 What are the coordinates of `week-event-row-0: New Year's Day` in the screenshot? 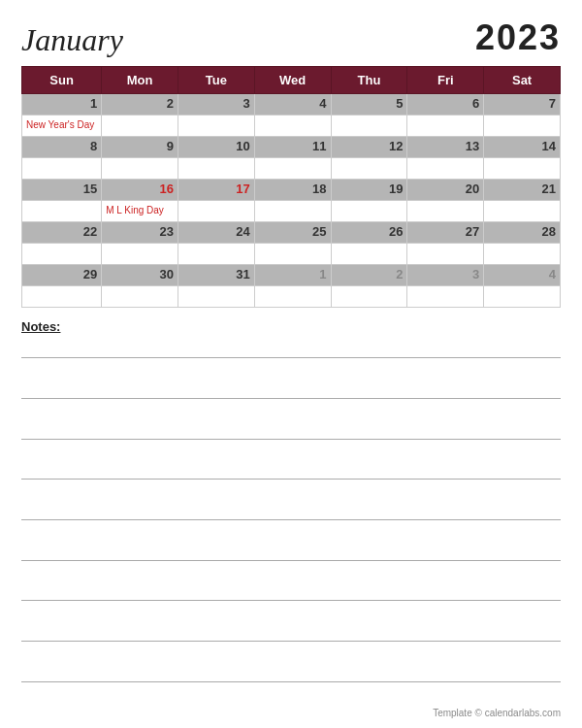 It's located at (291, 126).